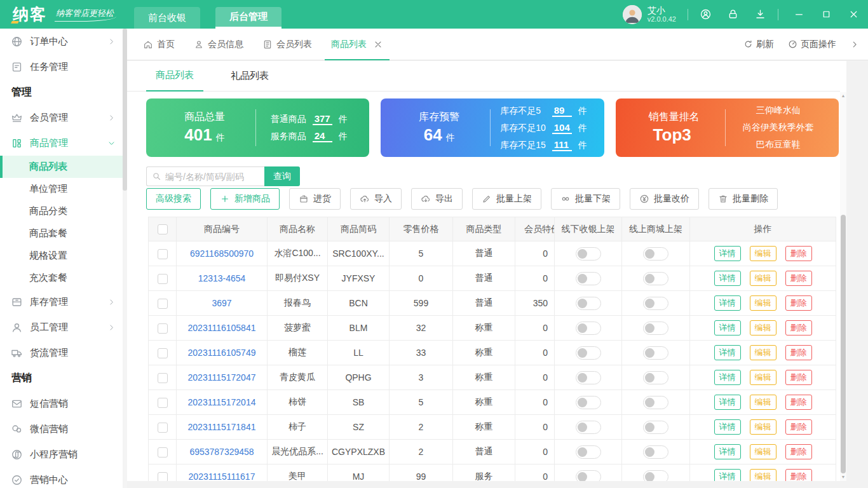 The image size is (868, 488). Describe the element at coordinates (212, 177) in the screenshot. I see `search-input` at that location.